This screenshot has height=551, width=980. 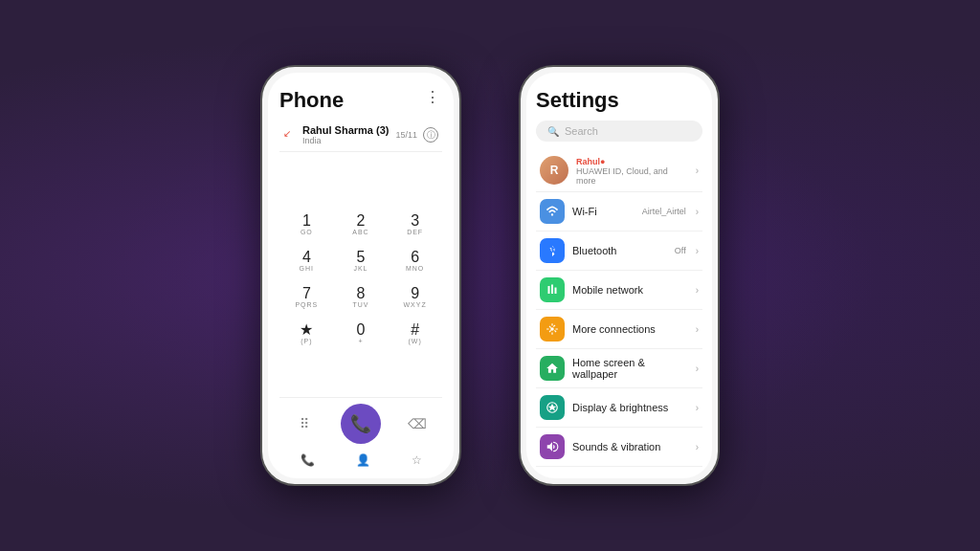 What do you see at coordinates (415, 224) in the screenshot?
I see `dial-button-3: 3DEF` at bounding box center [415, 224].